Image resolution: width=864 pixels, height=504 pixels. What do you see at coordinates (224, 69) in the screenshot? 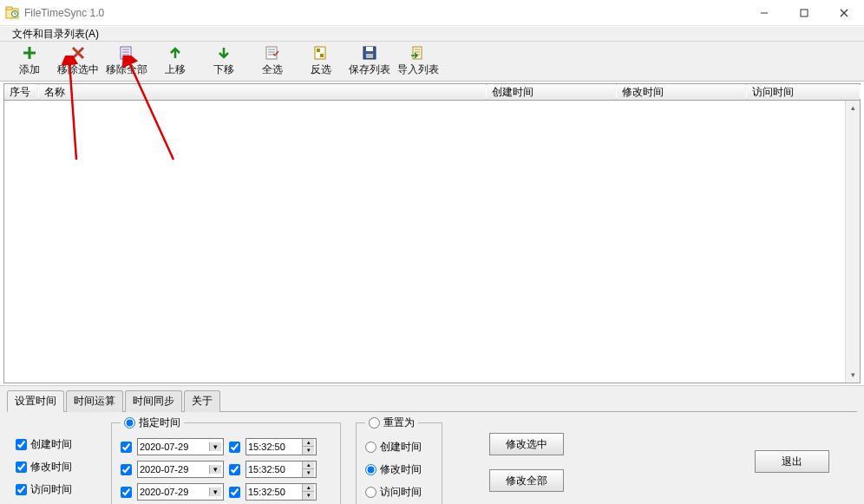
I see `move-down-label: 下移` at bounding box center [224, 69].